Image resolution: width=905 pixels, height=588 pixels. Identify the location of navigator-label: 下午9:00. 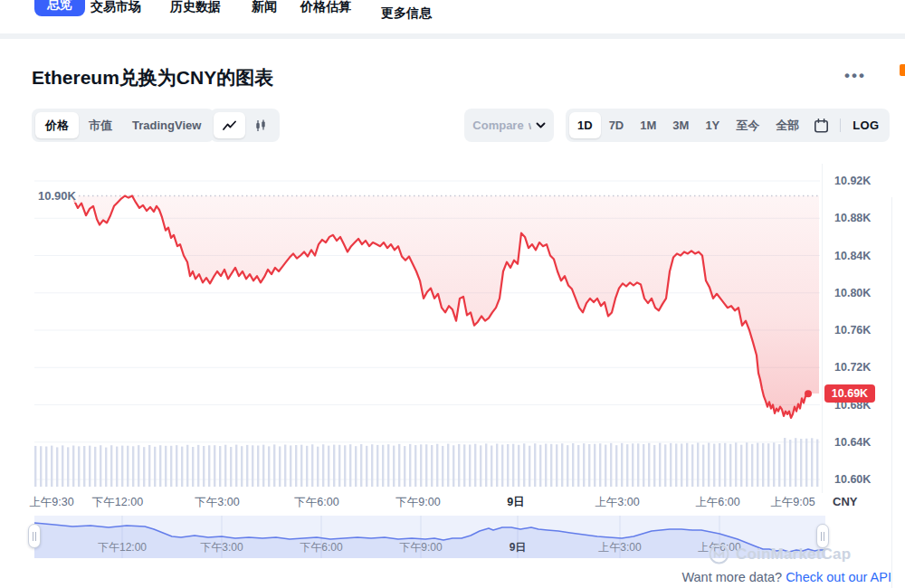
(420, 548).